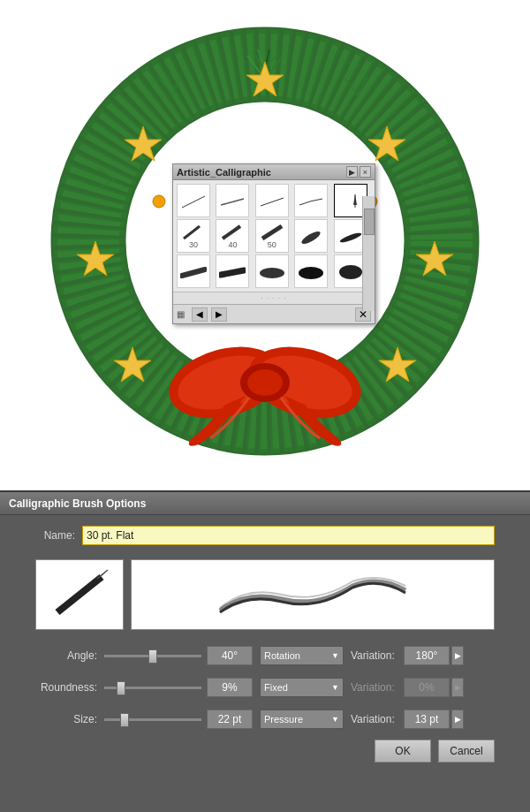 The height and width of the screenshot is (812, 530). What do you see at coordinates (313, 595) in the screenshot?
I see `preview-stroke-variation` at bounding box center [313, 595].